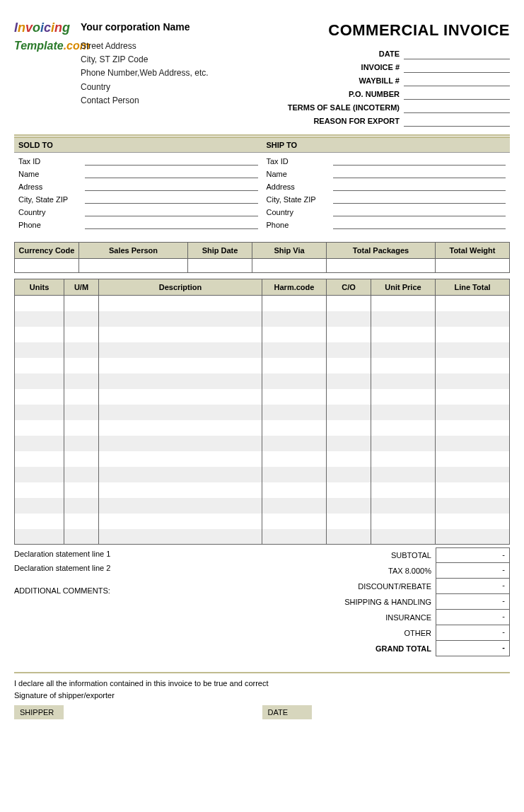 The height and width of the screenshot is (812, 524). What do you see at coordinates (472, 571) in the screenshot?
I see `tax-value: -` at bounding box center [472, 571].